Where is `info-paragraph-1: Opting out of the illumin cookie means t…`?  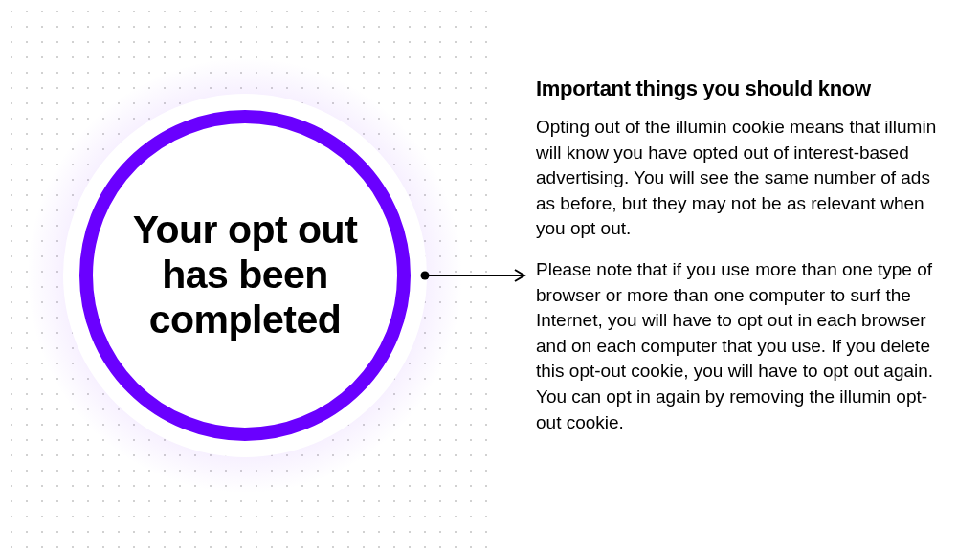
info-paragraph-1: Opting out of the illumin cookie means t… is located at coordinates (737, 178).